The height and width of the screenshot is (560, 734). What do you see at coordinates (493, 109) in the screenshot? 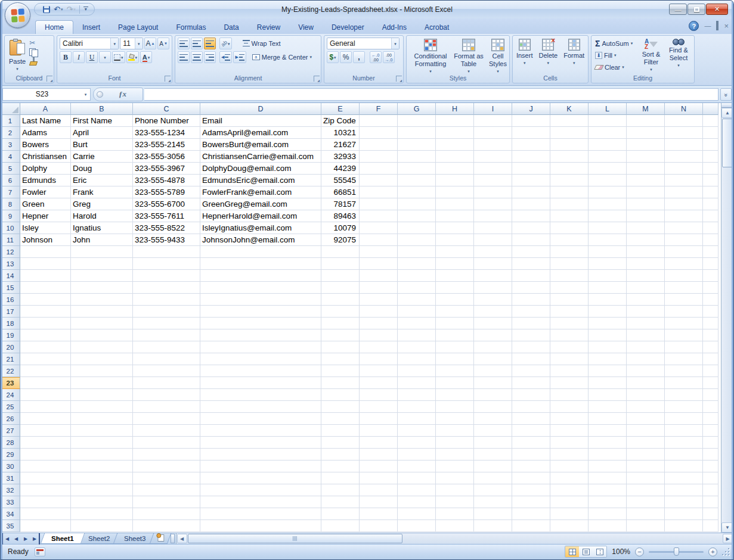
I see `column-header-i: I` at bounding box center [493, 109].